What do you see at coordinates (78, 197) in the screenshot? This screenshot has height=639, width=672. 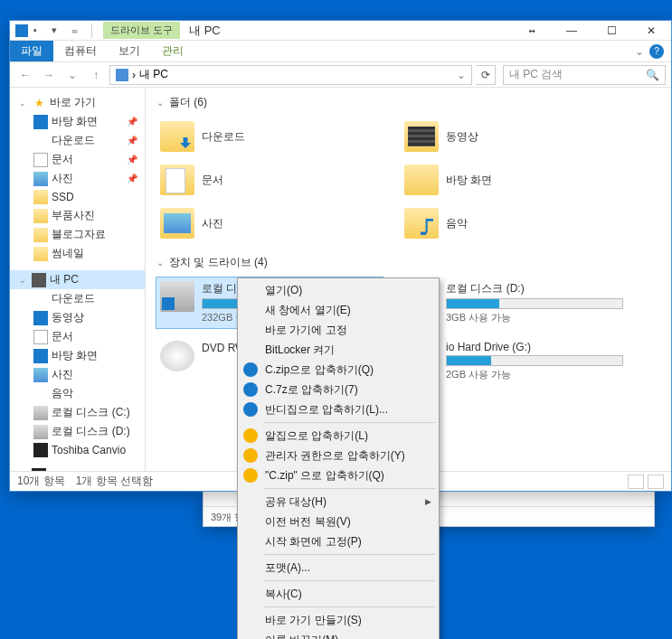 I see `nav-item: SSD` at bounding box center [78, 197].